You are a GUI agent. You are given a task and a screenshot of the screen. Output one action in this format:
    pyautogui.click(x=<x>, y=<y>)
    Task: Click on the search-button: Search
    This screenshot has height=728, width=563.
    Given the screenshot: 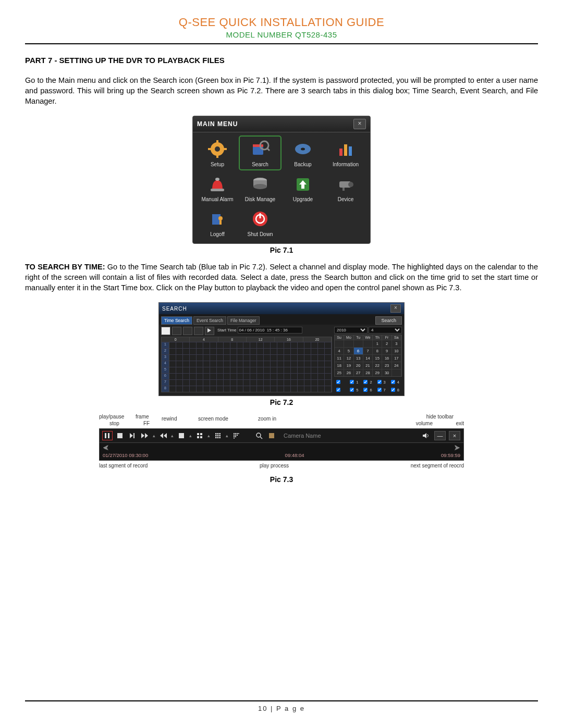 What is the action you would take?
    pyautogui.click(x=389, y=320)
    